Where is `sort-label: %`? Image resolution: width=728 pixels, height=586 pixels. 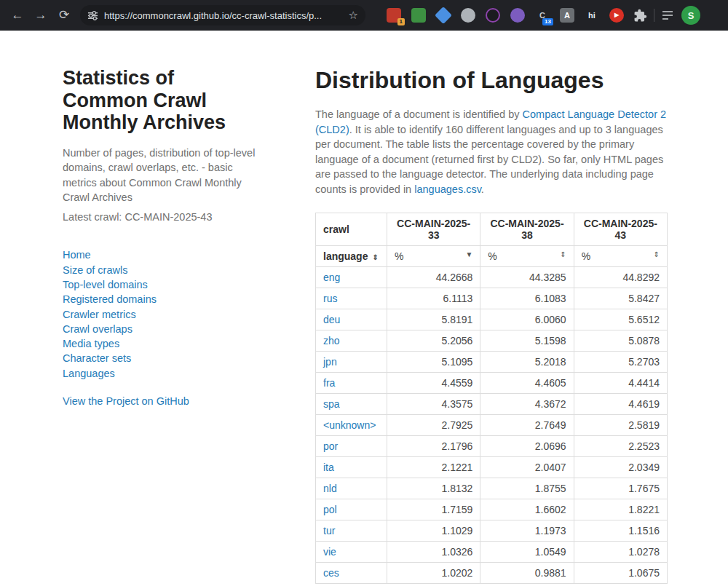
sort-label: % is located at coordinates (586, 256).